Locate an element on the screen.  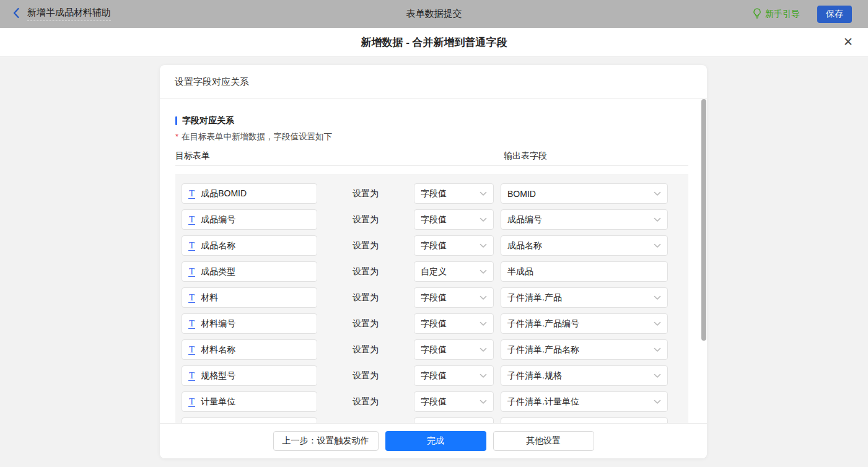
output-field-select: BOMID is located at coordinates (584, 193).